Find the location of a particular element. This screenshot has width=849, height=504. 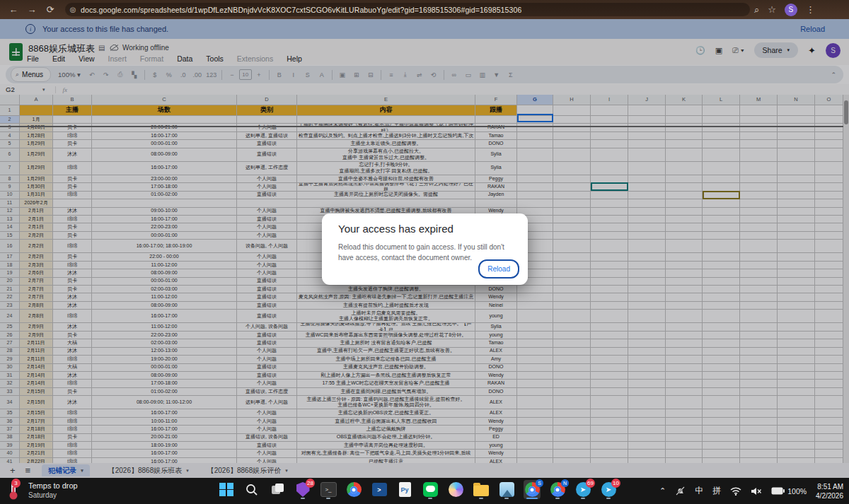

system-tray: ⌃ 中 拼 100% 8:51 AM 4/2/2026 is located at coordinates (751, 491).